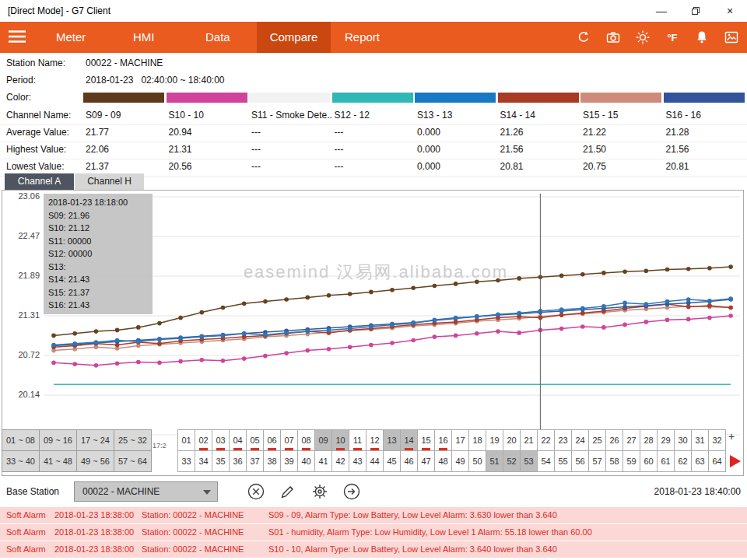 The width and height of the screenshot is (747, 560). Describe the element at coordinates (444, 440) in the screenshot. I see `channel-number-cell: 16` at that location.